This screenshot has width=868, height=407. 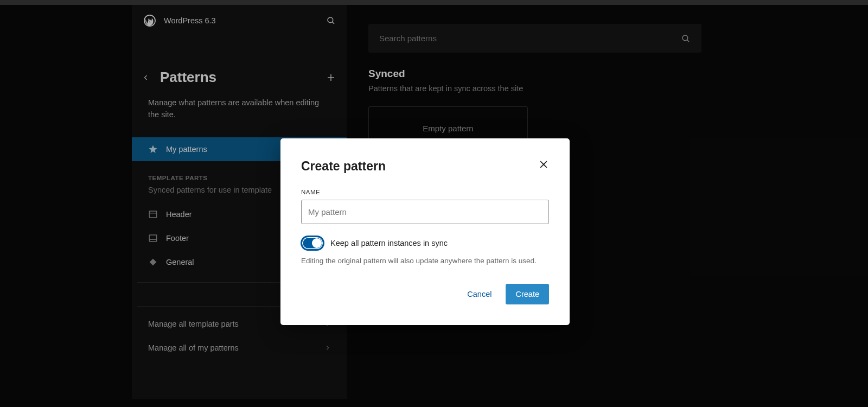 What do you see at coordinates (425, 212) in the screenshot?
I see `pattern-name-input` at bounding box center [425, 212].